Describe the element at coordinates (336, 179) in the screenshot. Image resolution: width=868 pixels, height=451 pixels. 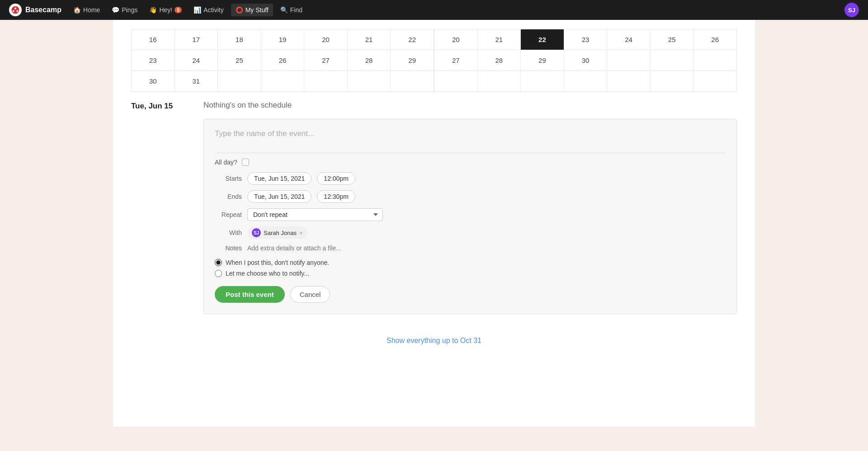
I see `starts-time-picker: 12:00pm` at that location.